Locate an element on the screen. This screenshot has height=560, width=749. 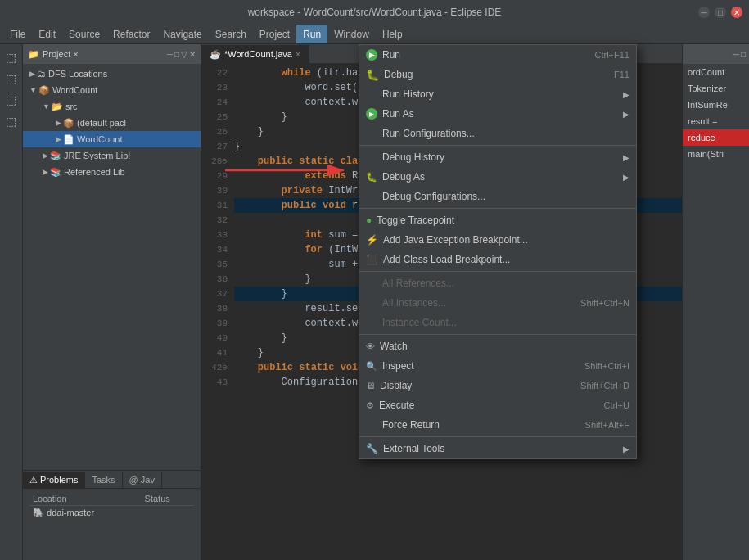
run-item-debug: 🐛 Debug F11 is located at coordinates (498, 75).